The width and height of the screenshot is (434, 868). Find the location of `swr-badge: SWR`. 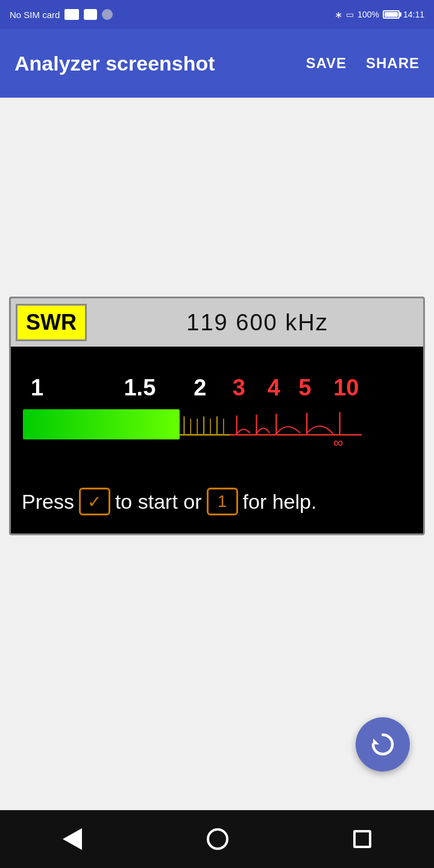

swr-badge: SWR is located at coordinates (51, 322).